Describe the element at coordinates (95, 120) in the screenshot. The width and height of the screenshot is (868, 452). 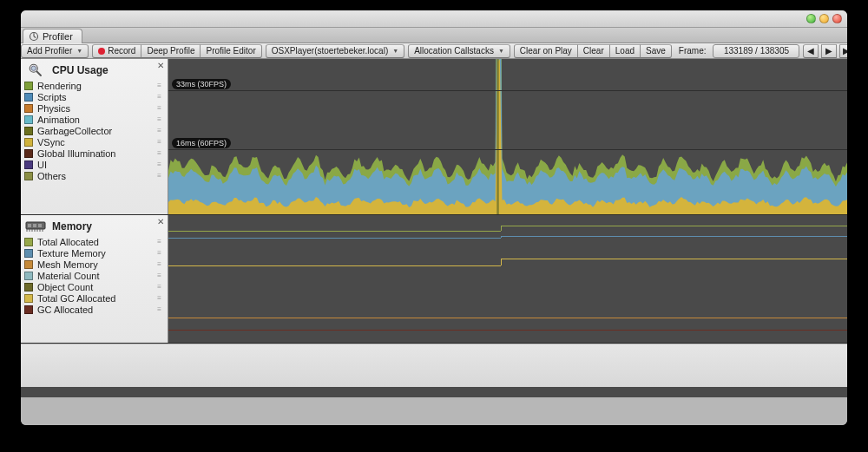
I see `legend-item: Animation≡` at that location.